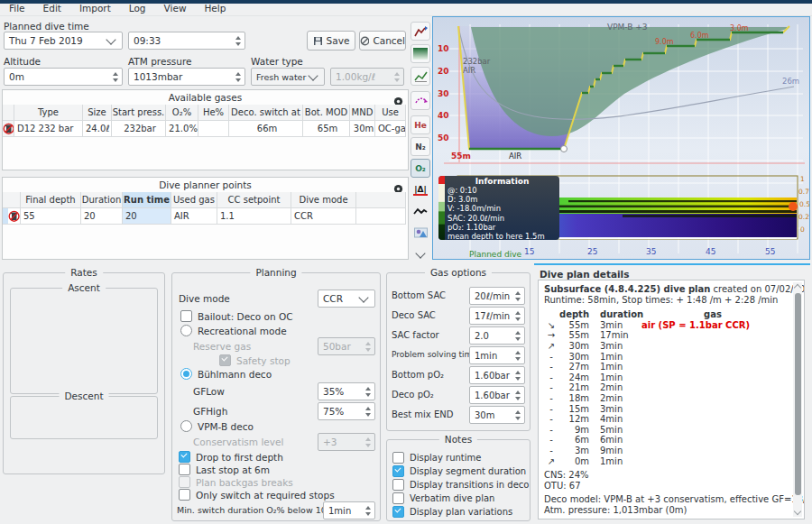 The width and height of the screenshot is (812, 524). What do you see at coordinates (256, 494) in the screenshot?
I see `only-switch-required-checkbox: Only switch at required stops` at bounding box center [256, 494].